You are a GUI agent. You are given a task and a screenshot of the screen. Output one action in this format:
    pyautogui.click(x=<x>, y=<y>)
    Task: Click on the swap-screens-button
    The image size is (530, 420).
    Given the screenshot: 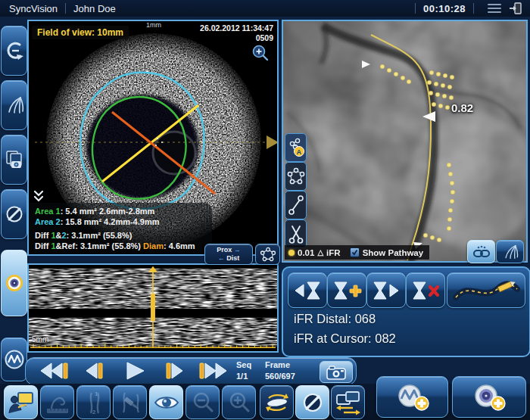 What is the action you would take?
    pyautogui.click(x=348, y=403)
    